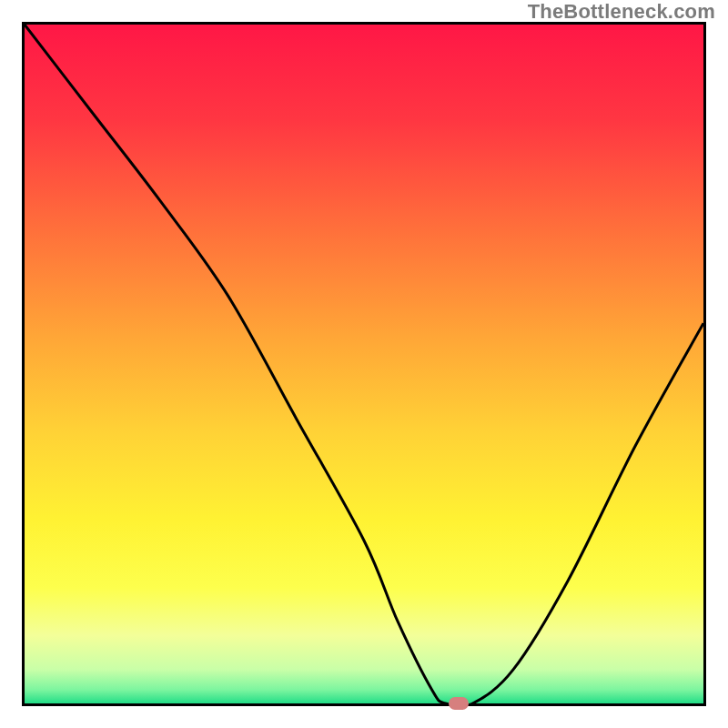 The width and height of the screenshot is (728, 728). What do you see at coordinates (459, 703) in the screenshot?
I see `highlight-marker` at bounding box center [459, 703].